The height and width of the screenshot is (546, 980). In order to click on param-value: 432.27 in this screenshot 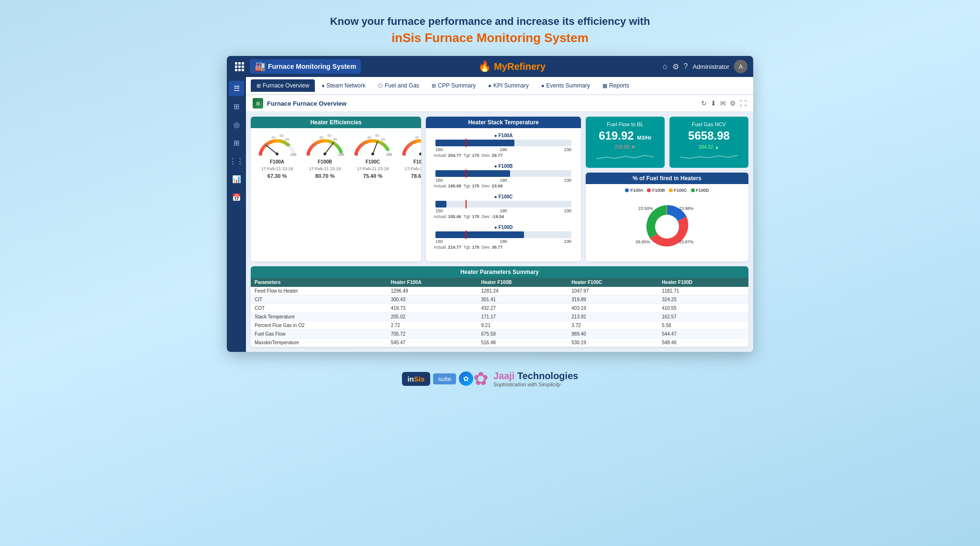, I will do `click(523, 308)`.